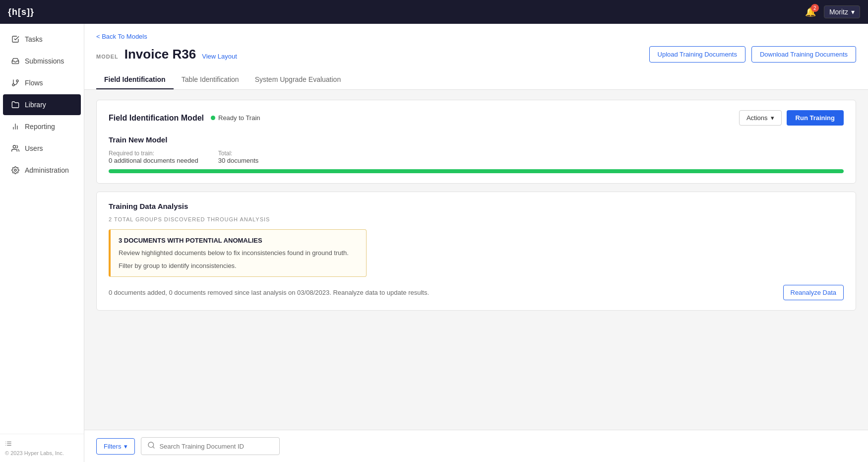 Image resolution: width=868 pixels, height=462 pixels. Describe the element at coordinates (42, 39) in the screenshot. I see `sidebar-item-tasks: Tasks` at that location.